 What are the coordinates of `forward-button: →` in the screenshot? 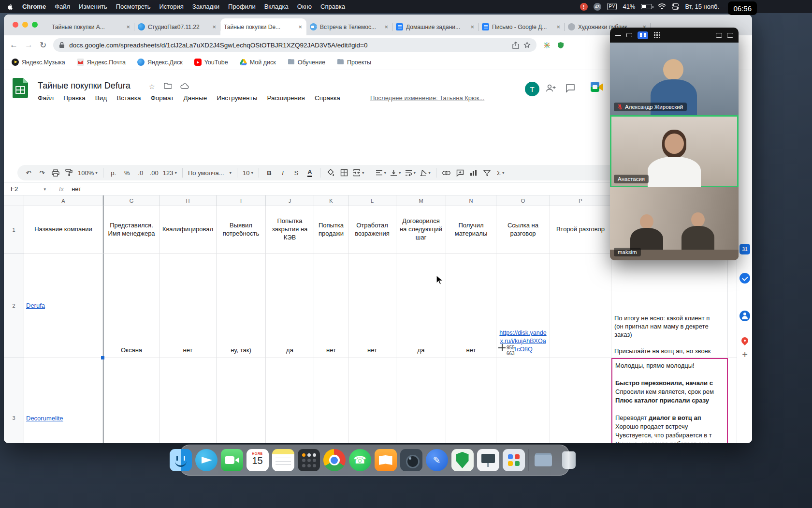 It's located at (29, 45).